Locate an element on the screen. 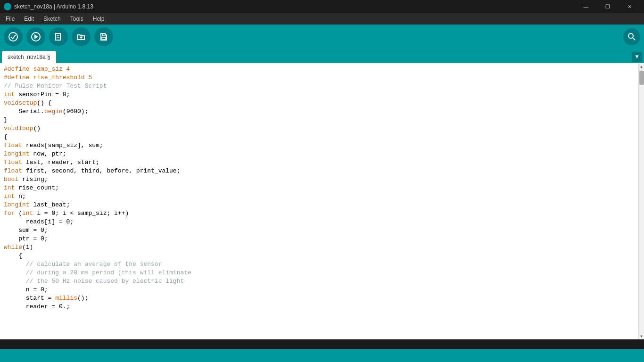 The height and width of the screenshot is (362, 644). open-button is located at coordinates (81, 37).